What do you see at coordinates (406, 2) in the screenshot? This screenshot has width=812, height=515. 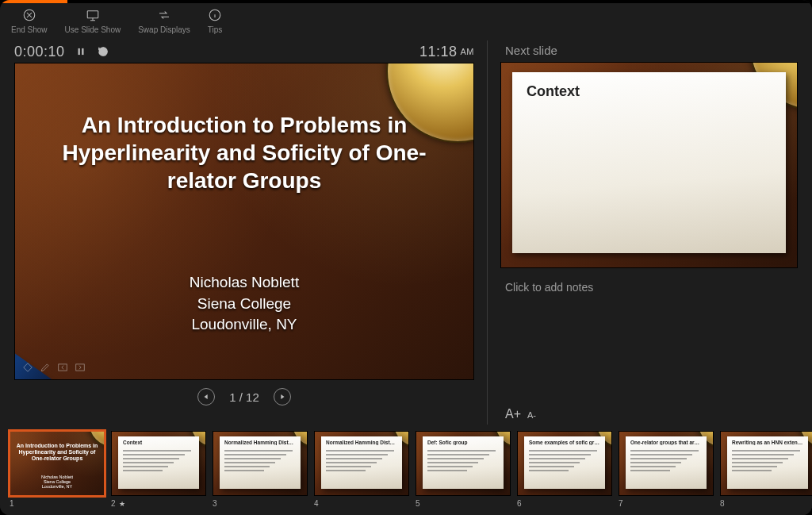 I see `progress-strip` at bounding box center [406, 2].